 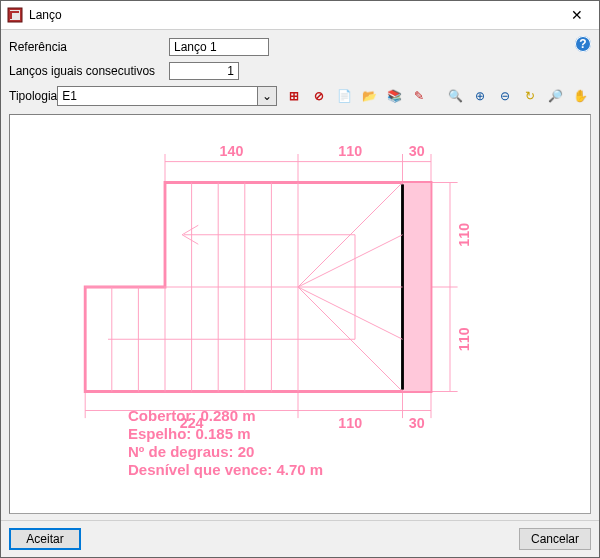 What do you see at coordinates (555, 539) in the screenshot?
I see `cancel-button: Cancelar` at bounding box center [555, 539].